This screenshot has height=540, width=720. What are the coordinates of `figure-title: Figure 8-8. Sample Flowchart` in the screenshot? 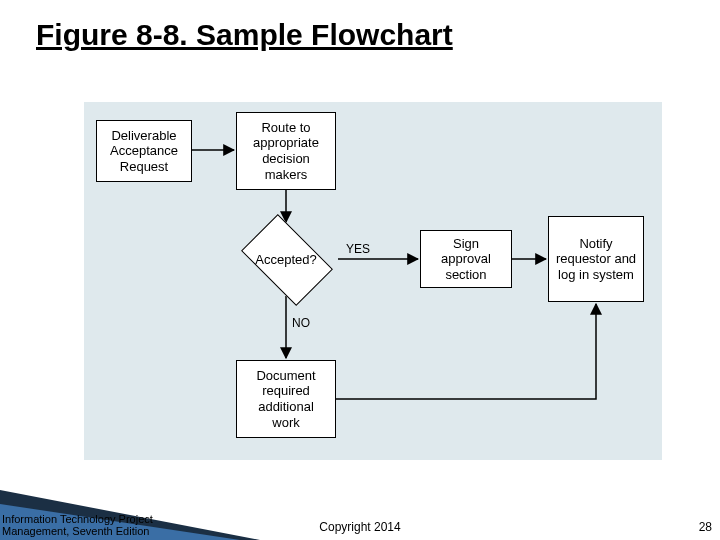 It's located at (244, 35).